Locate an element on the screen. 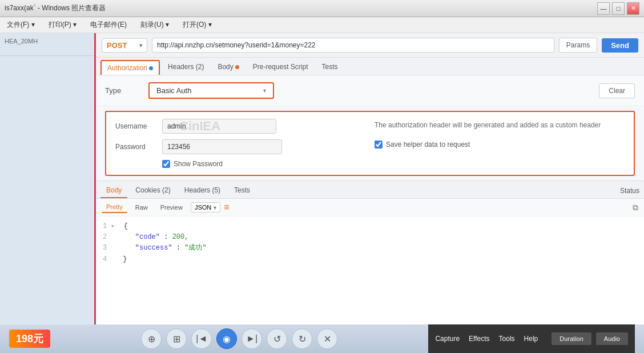 This screenshot has height=353, width=644. params-button: Params is located at coordinates (578, 45).